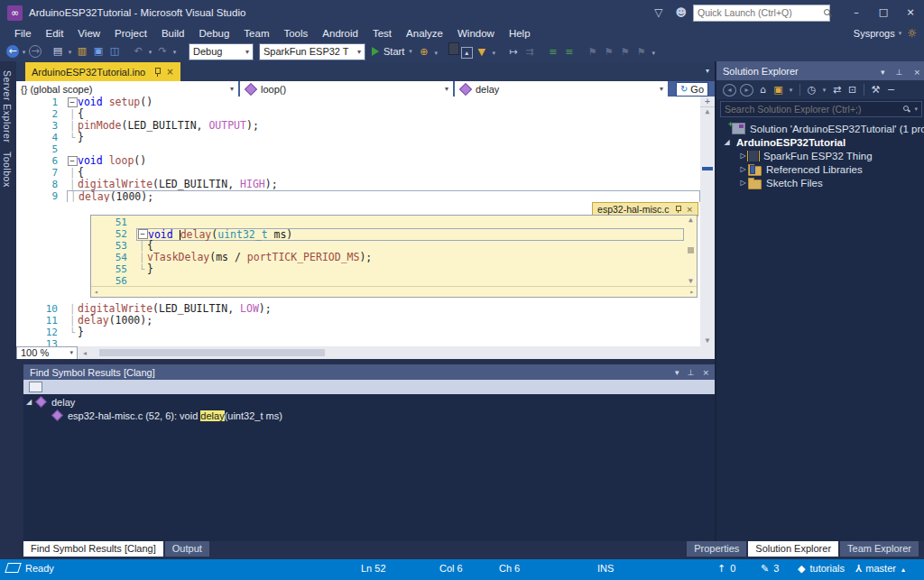 Image resolution: width=924 pixels, height=580 pixels. I want to click on solution-explorer-title-bar: Solution Explorer ▾ ⊥ ×, so click(820, 70).